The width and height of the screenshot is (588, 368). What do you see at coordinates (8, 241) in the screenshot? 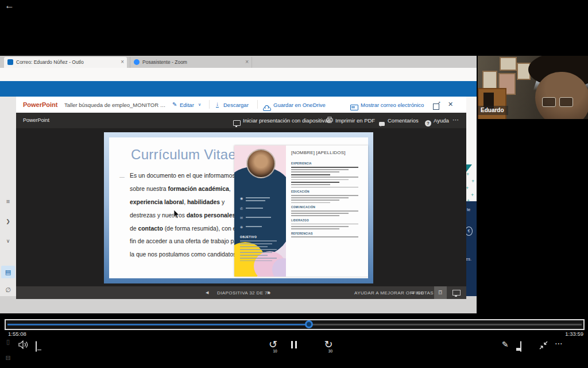
I see `collapse-down-icon: ∨` at bounding box center [8, 241].